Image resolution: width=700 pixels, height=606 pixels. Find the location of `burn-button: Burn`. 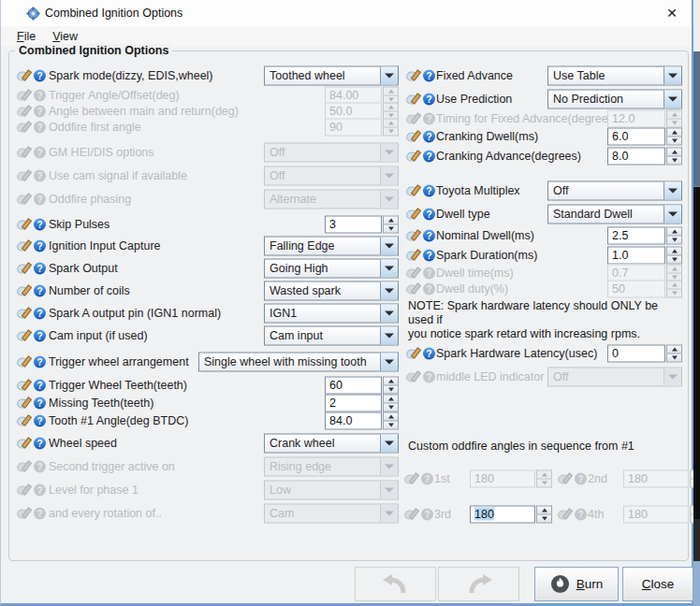

burn-button: Burn is located at coordinates (576, 584).